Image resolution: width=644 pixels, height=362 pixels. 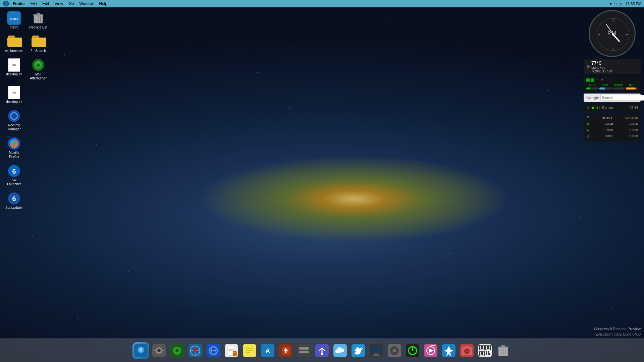 I want to click on net-row-2: ● 0.0GB |0.0GB, so click(x=612, y=124).